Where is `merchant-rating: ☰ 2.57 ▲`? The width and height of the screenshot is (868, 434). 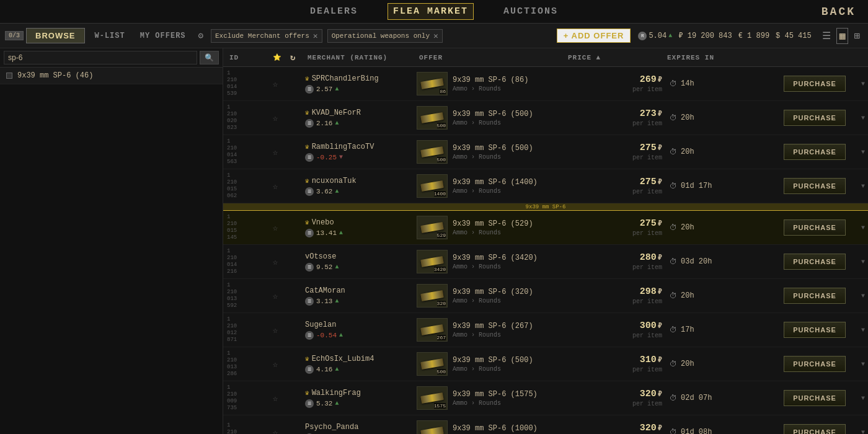
merchant-rating: ☰ 2.57 ▲ is located at coordinates (322, 89).